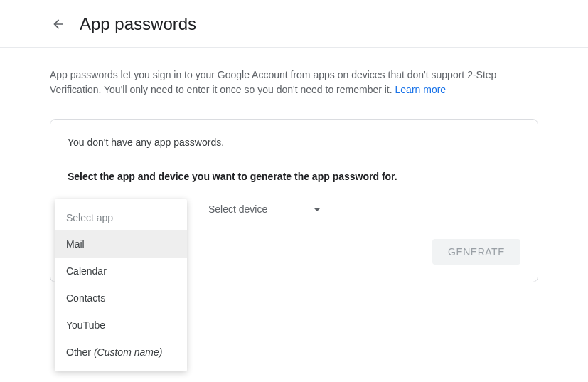 The height and width of the screenshot is (382, 588). I want to click on select-device-wrapper: Select device, so click(266, 209).